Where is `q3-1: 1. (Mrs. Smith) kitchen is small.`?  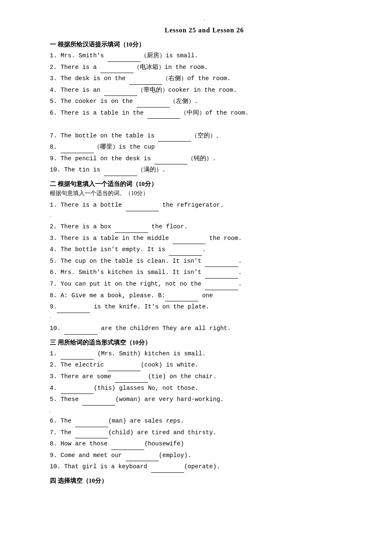 q3-1: 1. (Mrs. Smith) kitchen is small. is located at coordinates (204, 354).